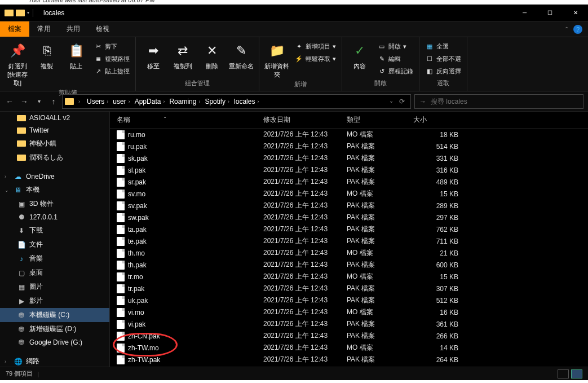 This screenshot has width=588, height=383. Describe the element at coordinates (349, 120) in the screenshot. I see `column-headers: 名稱ˆ 修改日期 類型 大小` at that location.